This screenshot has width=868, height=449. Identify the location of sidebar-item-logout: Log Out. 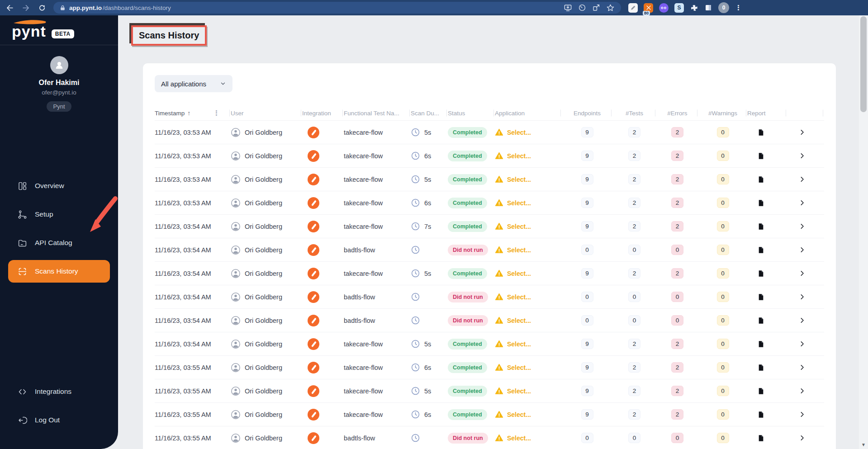
(59, 420).